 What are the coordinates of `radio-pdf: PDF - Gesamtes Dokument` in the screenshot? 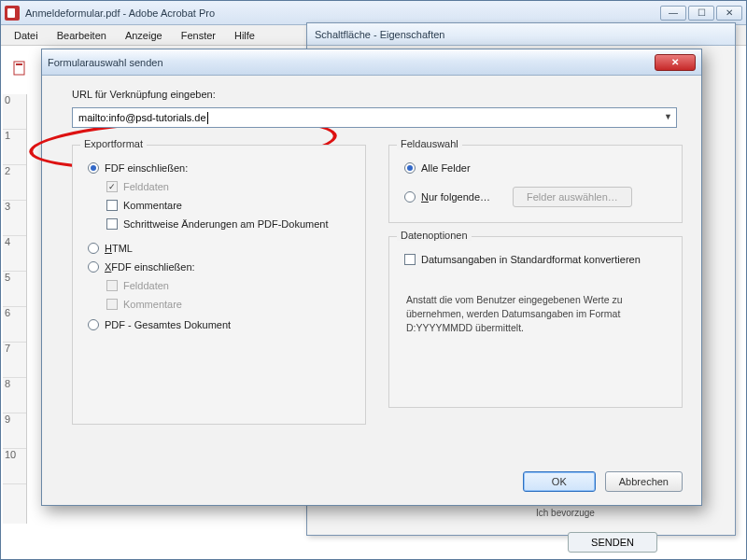 It's located at (220, 325).